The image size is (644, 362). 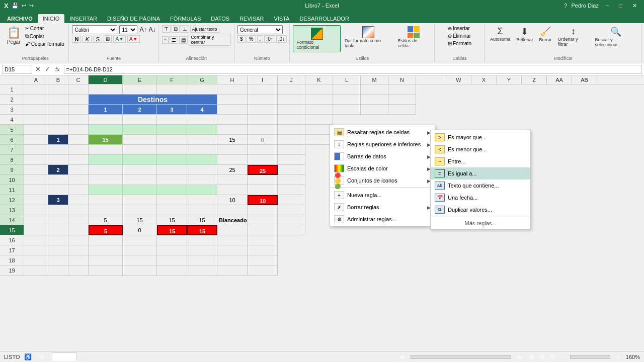 I want to click on menu-item-contiene: ab Texto que contiene..., so click(x=480, y=186).